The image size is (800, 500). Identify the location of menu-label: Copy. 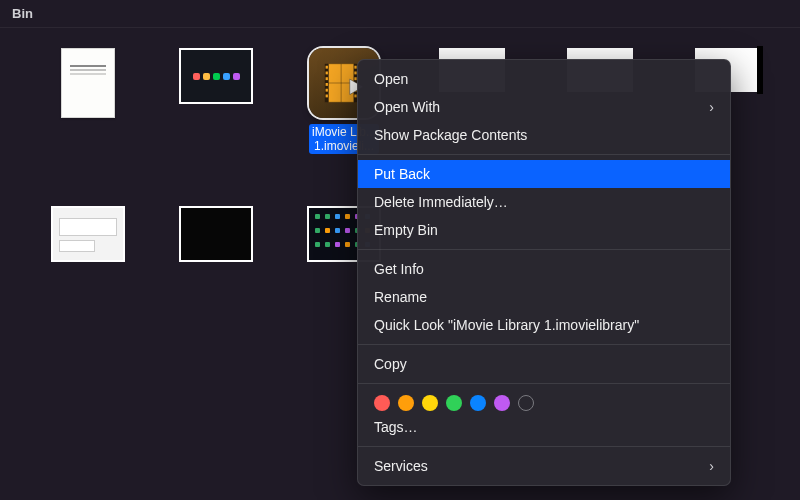
(390, 364).